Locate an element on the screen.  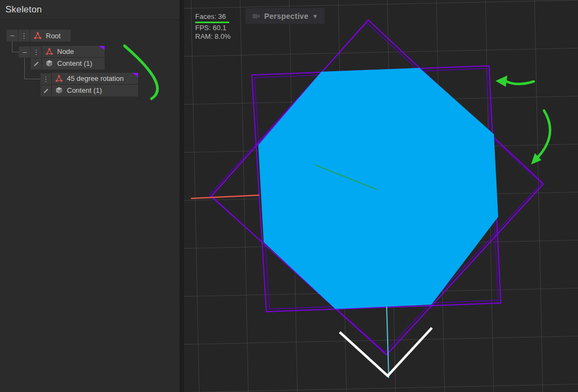
camera-mode-dropdown: Perspective ▼ is located at coordinates (285, 16).